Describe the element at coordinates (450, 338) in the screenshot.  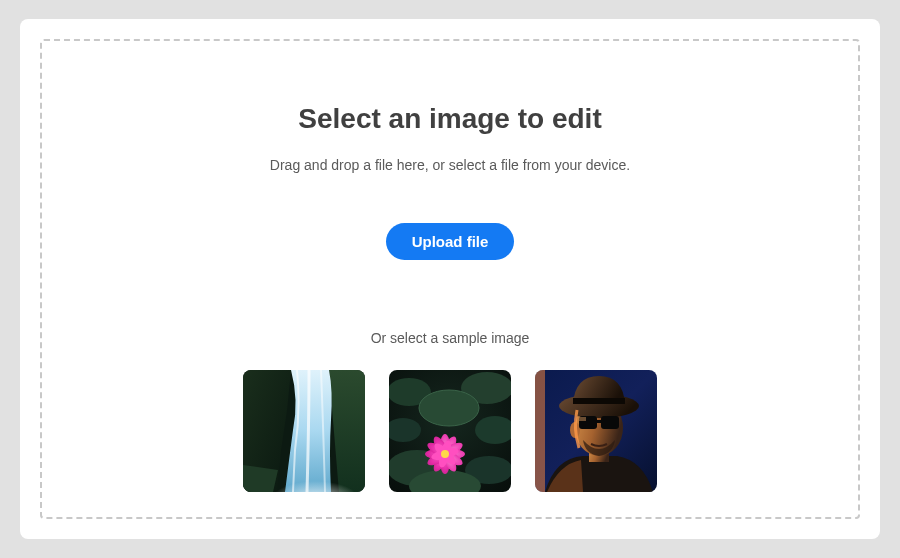
I see `sample-prompt: Or select a sample image` at that location.